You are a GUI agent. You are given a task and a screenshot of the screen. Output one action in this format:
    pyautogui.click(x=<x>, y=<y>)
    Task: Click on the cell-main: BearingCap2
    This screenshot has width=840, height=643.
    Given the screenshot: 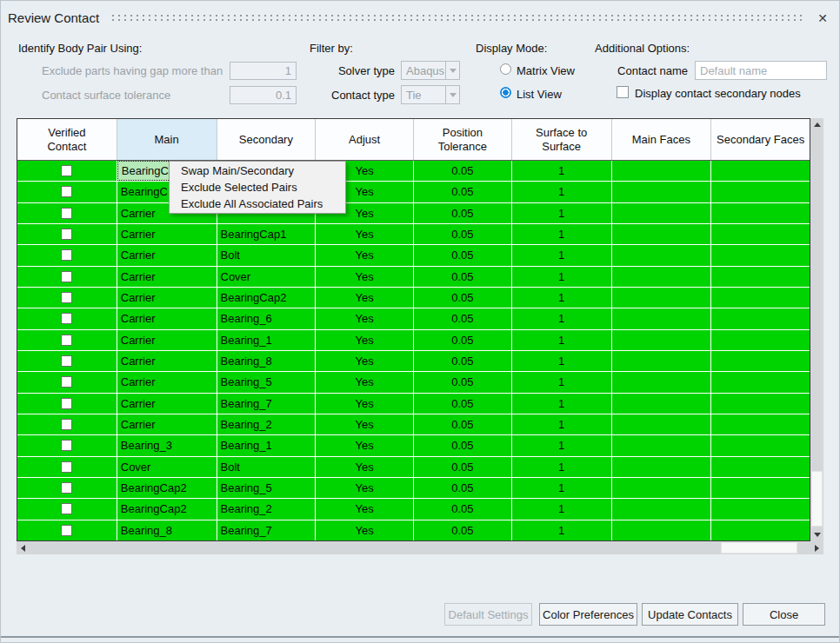 What is the action you would take?
    pyautogui.click(x=167, y=509)
    